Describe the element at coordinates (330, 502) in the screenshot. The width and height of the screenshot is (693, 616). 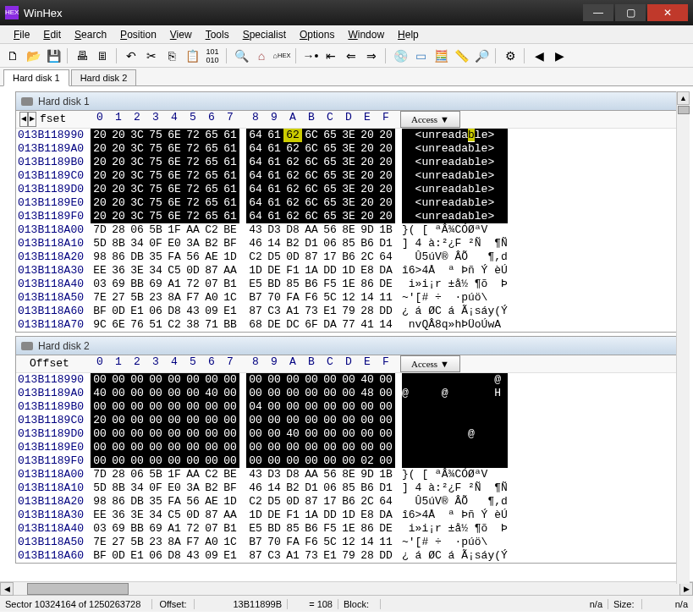
I see `hex-byte: 17` at that location.